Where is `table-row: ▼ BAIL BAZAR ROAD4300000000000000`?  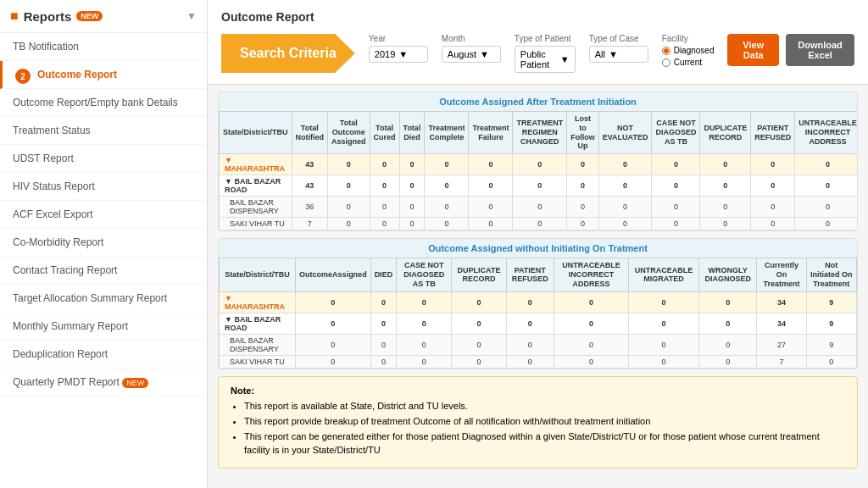 table-row: ▼ BAIL BAZAR ROAD4300000000000000 is located at coordinates (539, 186).